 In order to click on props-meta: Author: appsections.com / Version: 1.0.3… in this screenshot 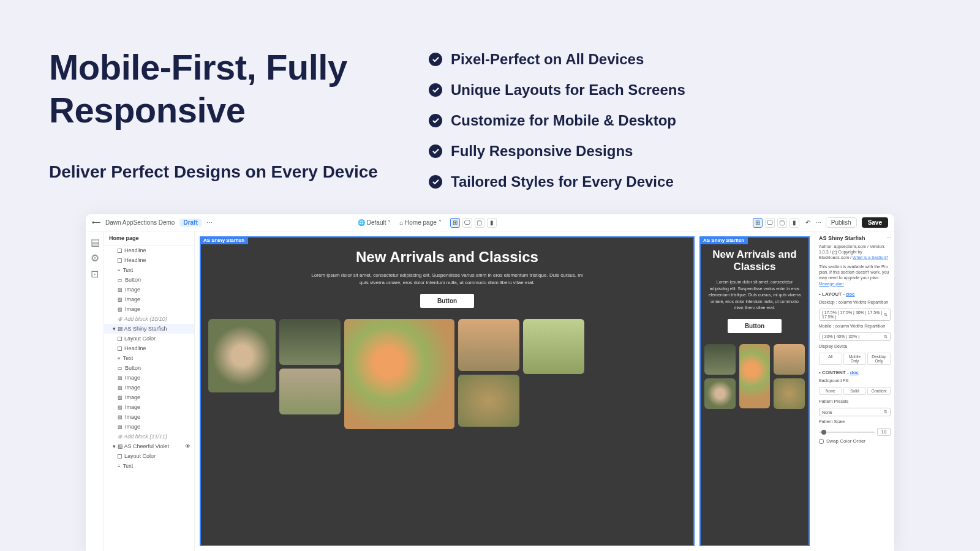, I will do `click(855, 252)`.